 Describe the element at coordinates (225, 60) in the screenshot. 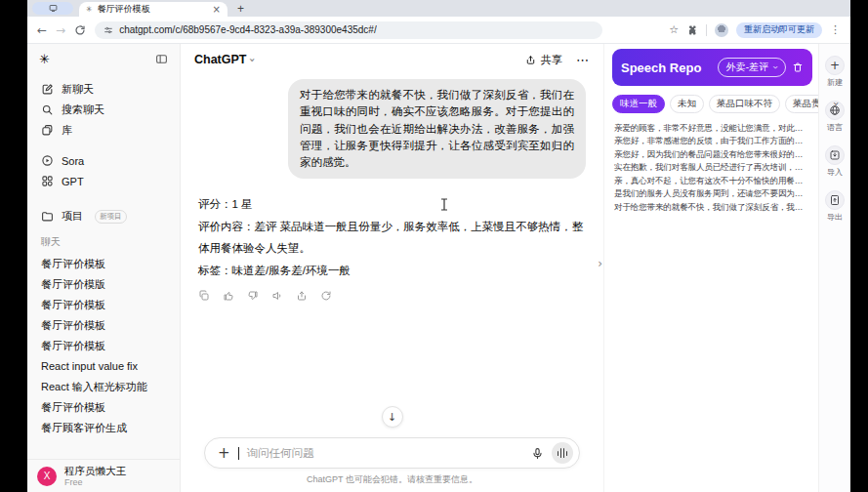

I see `model-switcher: ChatGPT ›` at that location.